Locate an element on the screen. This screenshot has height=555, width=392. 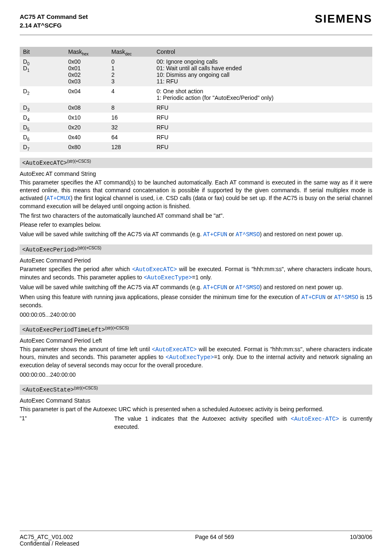
link-autoexectype-2: <AutoExecType> is located at coordinates (190, 357).